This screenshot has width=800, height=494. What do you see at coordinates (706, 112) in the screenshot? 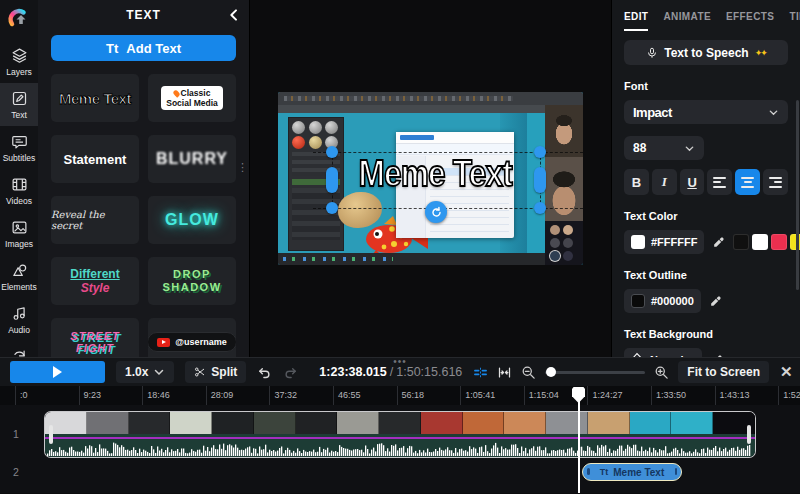
I see `font-select: Impact` at bounding box center [706, 112].